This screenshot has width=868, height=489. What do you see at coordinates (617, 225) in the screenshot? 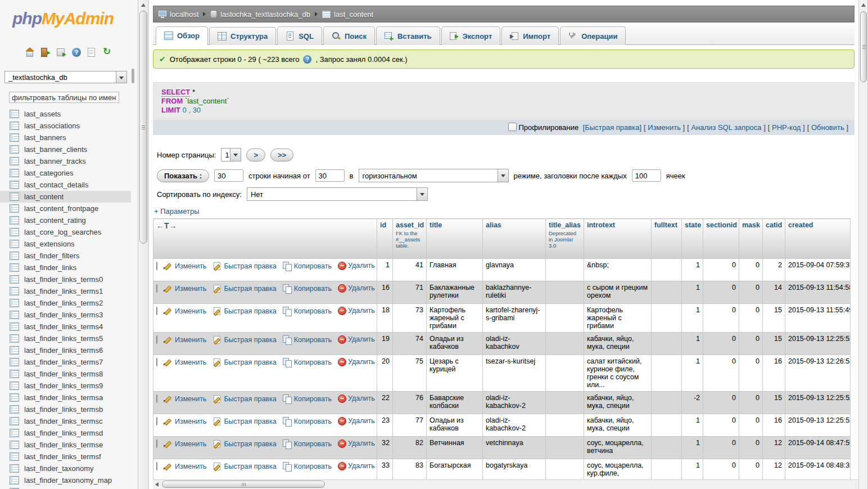
I see `column-sort-link: introtext` at bounding box center [617, 225].